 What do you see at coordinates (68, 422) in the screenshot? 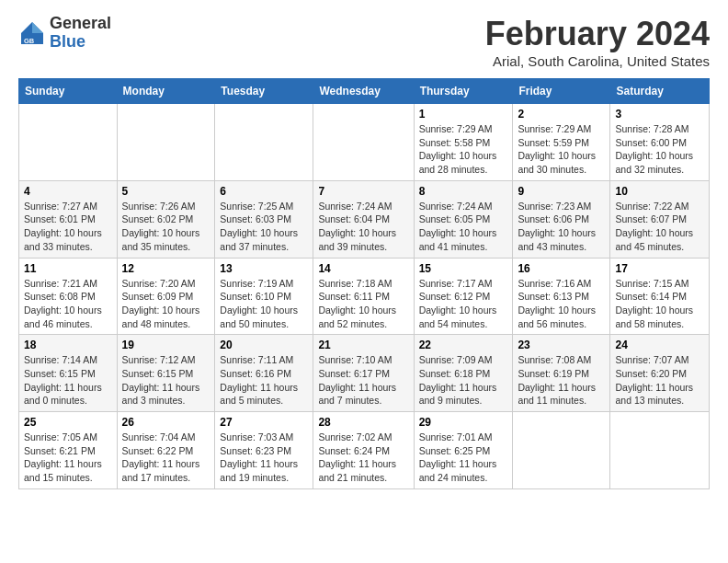
I see `day-number: 25` at bounding box center [68, 422].